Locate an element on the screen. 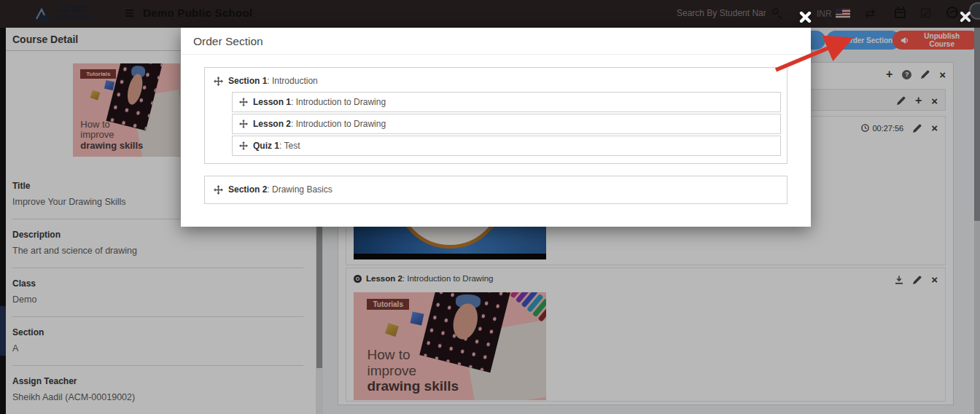 This screenshot has height=414, width=980. order-section-row: Section 1: Introduction Lesson 1: Introd… is located at coordinates (496, 115).